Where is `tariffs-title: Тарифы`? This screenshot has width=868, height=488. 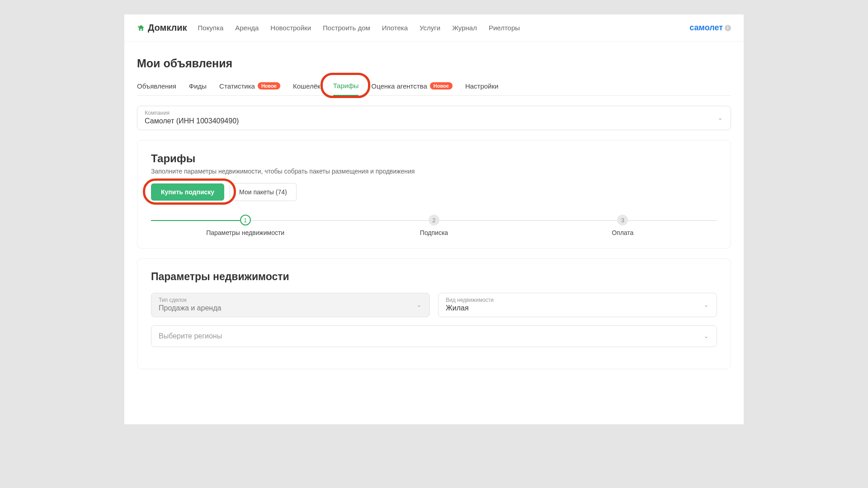
tariffs-title: Тарифы is located at coordinates (434, 159).